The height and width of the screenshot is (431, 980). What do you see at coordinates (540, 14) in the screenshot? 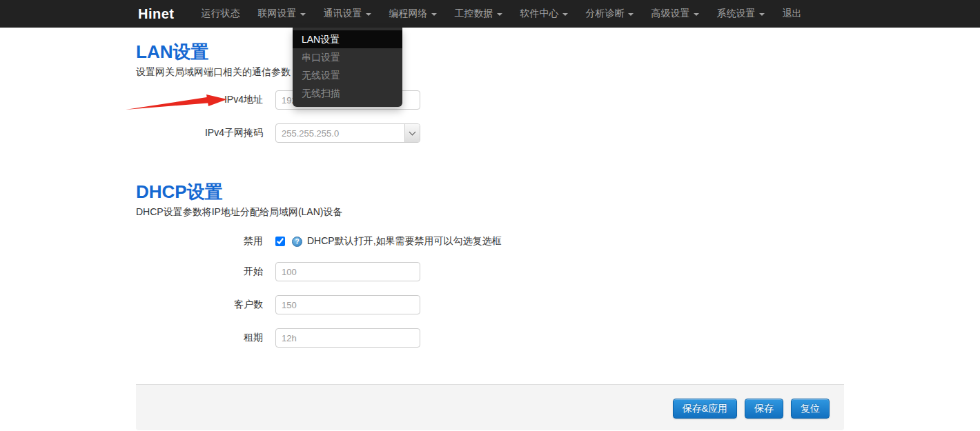
I see `nav-item-label: 软件中心` at bounding box center [540, 14].